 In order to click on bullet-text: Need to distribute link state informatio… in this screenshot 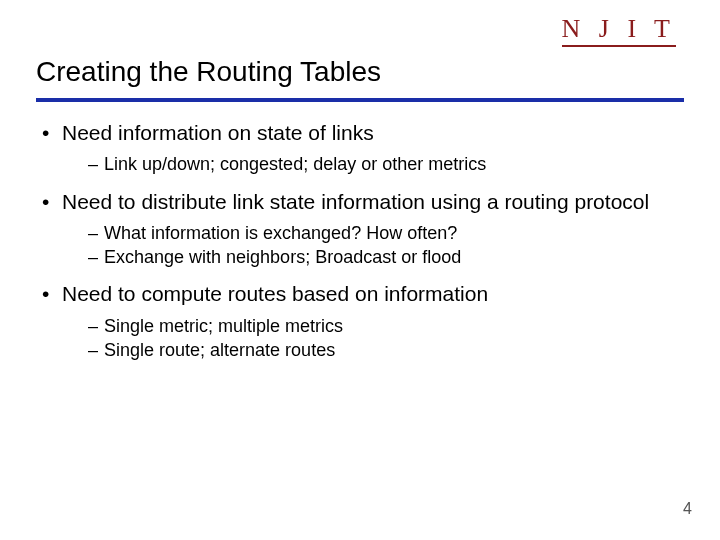, I will do `click(356, 202)`.